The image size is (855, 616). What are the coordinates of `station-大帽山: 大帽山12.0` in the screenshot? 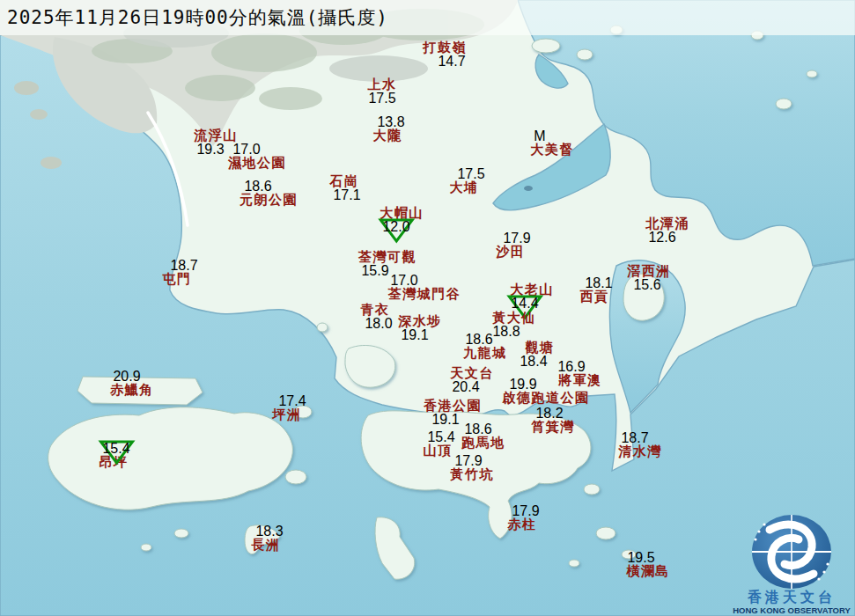 It's located at (402, 221).